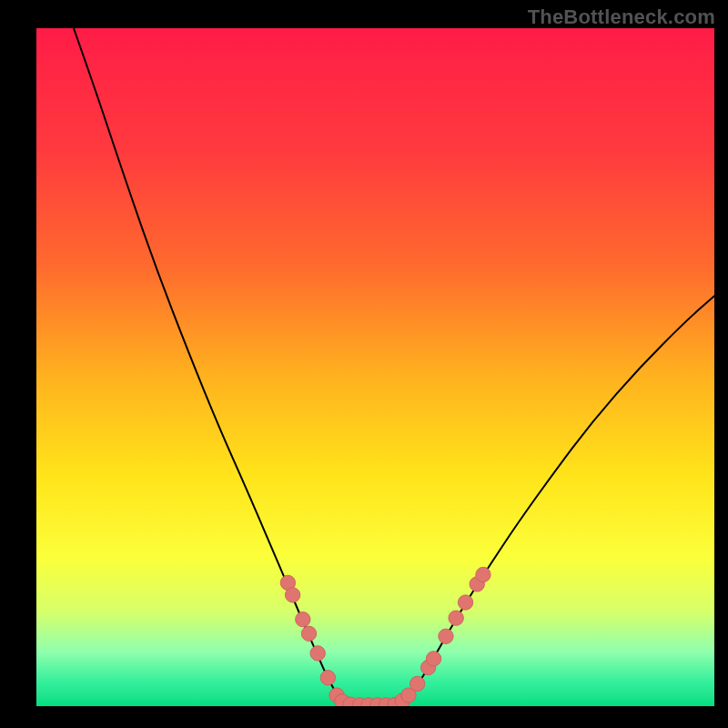 The width and height of the screenshot is (728, 728). What do you see at coordinates (622, 17) in the screenshot?
I see `watermark-text: TheBottleneck.com` at bounding box center [622, 17].